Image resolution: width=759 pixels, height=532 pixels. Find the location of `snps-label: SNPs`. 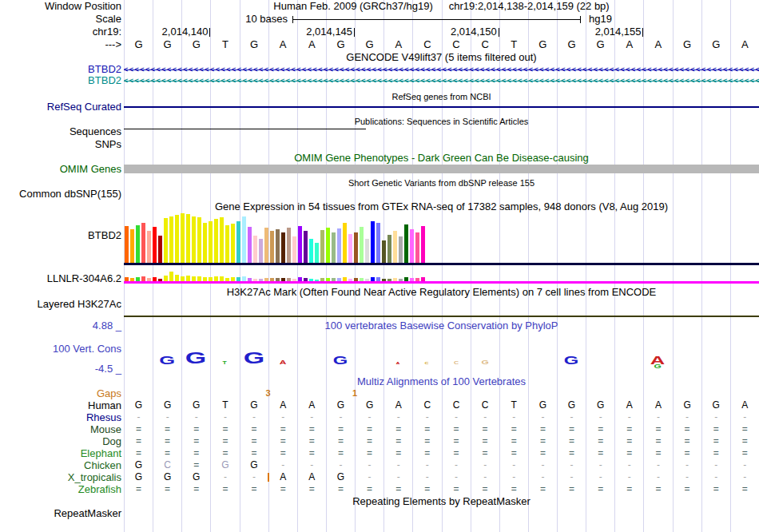

snps-label: SNPs is located at coordinates (61, 145).